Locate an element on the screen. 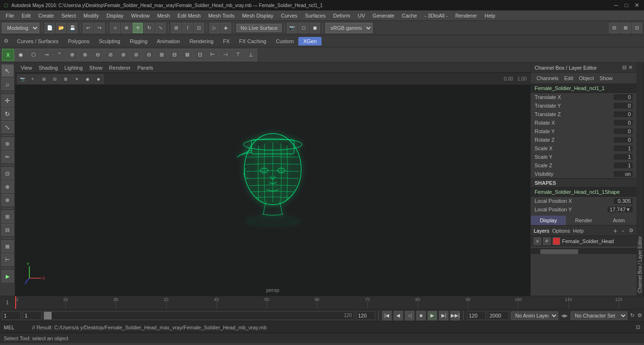 This screenshot has height=345, width=644. vp-default-mat-button: ◉ is located at coordinates (88, 79).